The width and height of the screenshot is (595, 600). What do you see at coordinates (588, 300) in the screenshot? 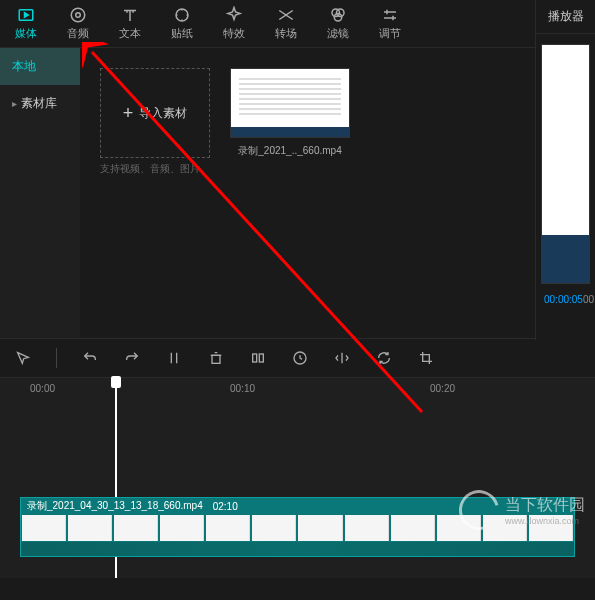
I see `time-total: 00` at bounding box center [588, 300].